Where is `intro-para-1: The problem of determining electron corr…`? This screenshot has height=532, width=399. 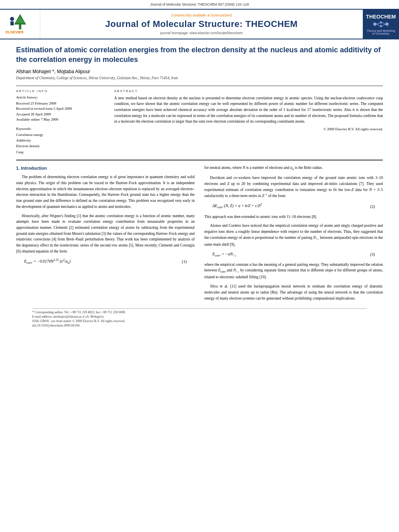 intro-para-1: The problem of determining electron corr… is located at coordinates (105, 192).